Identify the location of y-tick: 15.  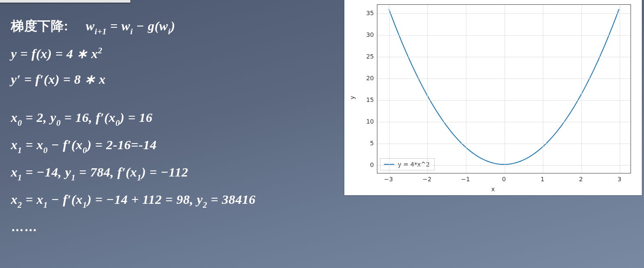
(370, 100).